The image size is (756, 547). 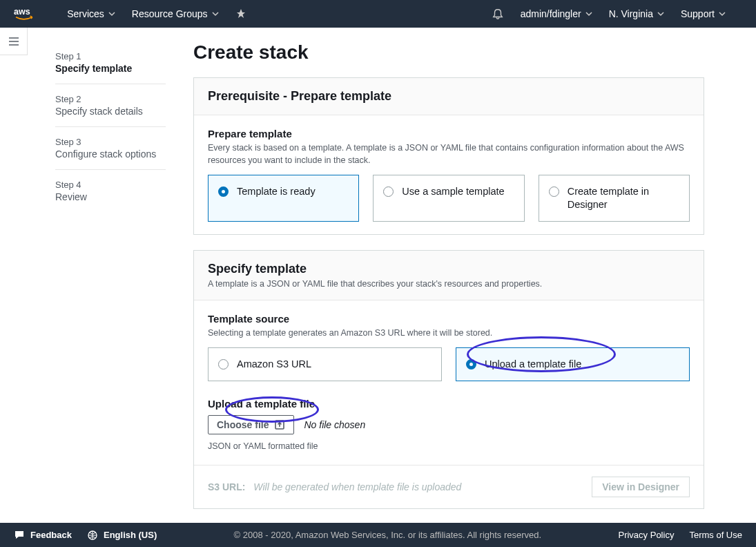 What do you see at coordinates (641, 487) in the screenshot?
I see `view-in-designer-button: View in Designer` at bounding box center [641, 487].